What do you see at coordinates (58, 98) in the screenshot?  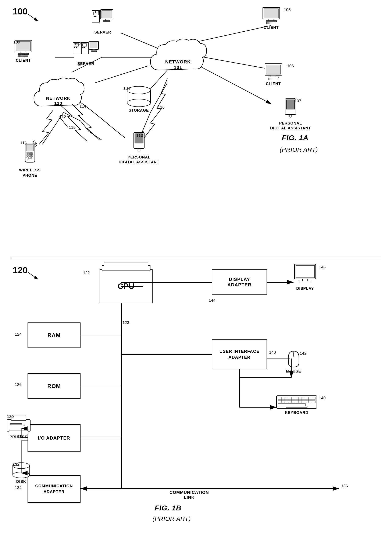 I see `network-110-label: NETWORK` at bounding box center [58, 98].